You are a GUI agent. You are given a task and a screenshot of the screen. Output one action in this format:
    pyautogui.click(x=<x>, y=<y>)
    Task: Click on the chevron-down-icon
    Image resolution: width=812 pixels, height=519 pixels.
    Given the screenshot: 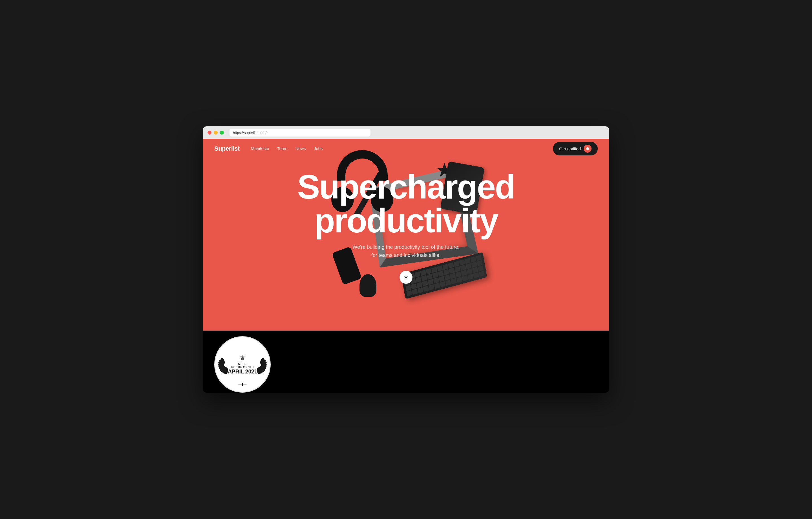 What is the action you would take?
    pyautogui.click(x=406, y=277)
    